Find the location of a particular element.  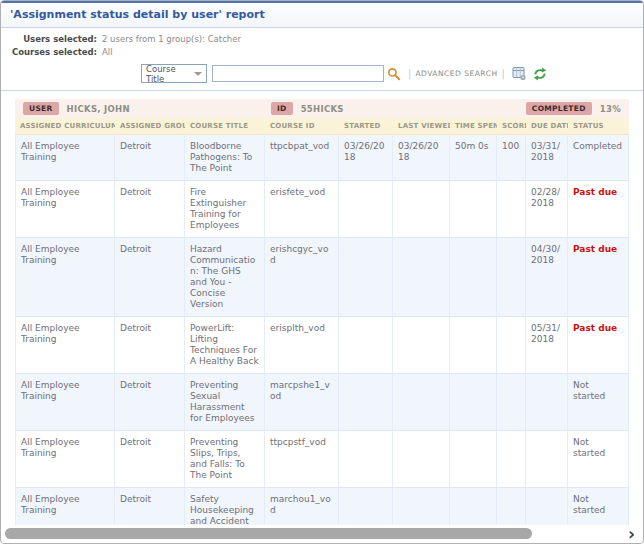

user-bar: USER HICKS, JOHN ID 55HICKS COMPLETED 13… is located at coordinates (322, 108).